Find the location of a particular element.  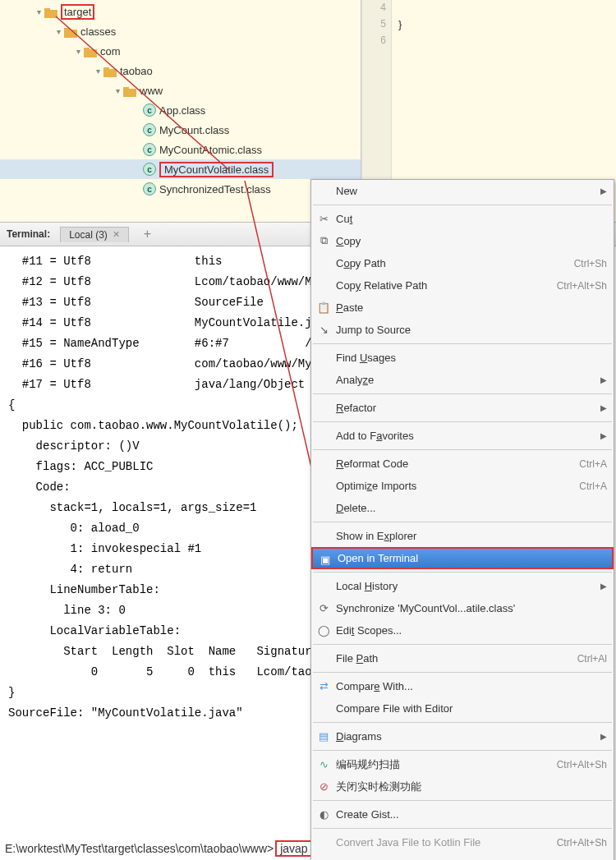

menu-diagrams: ▤Diagrams▶ is located at coordinates (462, 736).